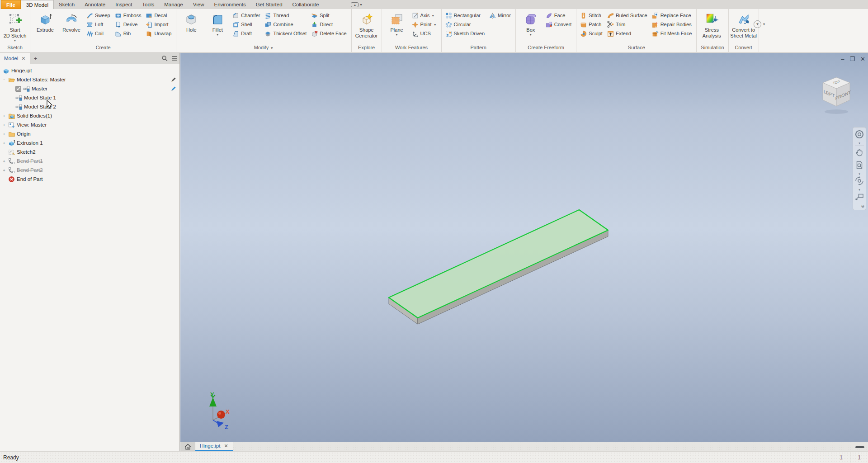 The width and height of the screenshot is (868, 463). I want to click on thread-button: Thread, so click(286, 15).